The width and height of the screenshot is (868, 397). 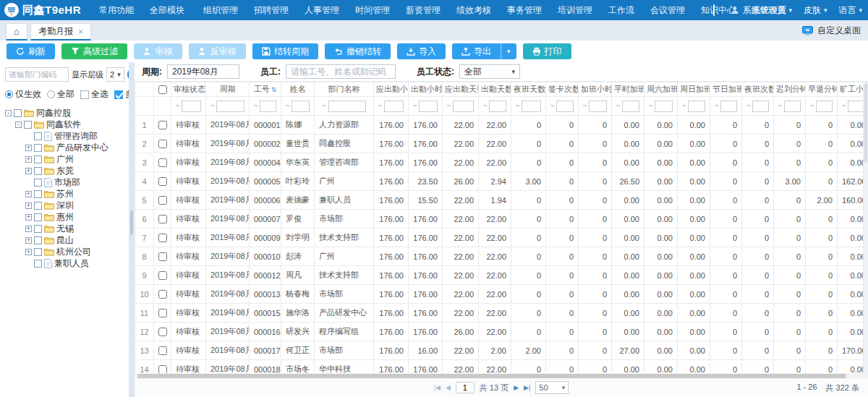 What do you see at coordinates (9, 113) in the screenshot?
I see `collapse-node-icon: -` at bounding box center [9, 113].